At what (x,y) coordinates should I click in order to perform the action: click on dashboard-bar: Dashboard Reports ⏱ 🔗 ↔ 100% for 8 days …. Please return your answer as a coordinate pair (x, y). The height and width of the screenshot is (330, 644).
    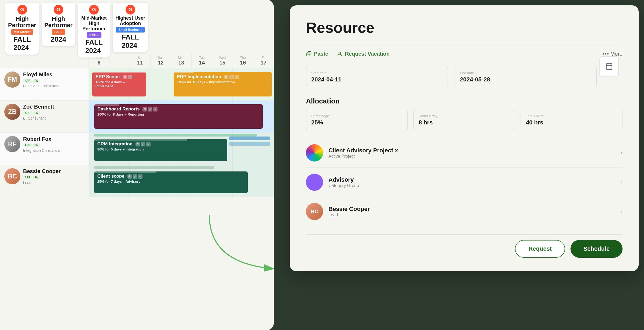
    Looking at the image, I should click on (178, 117).